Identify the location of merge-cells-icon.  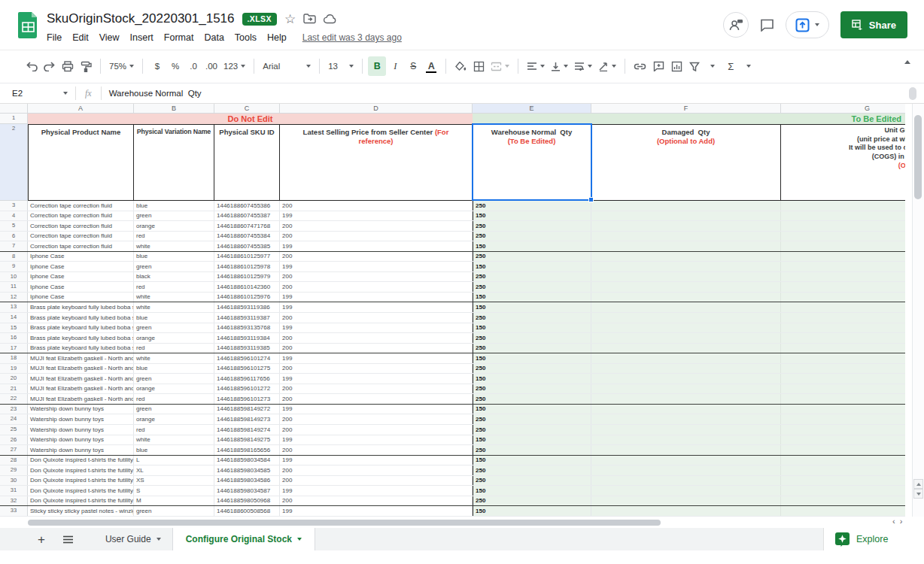
(500, 66).